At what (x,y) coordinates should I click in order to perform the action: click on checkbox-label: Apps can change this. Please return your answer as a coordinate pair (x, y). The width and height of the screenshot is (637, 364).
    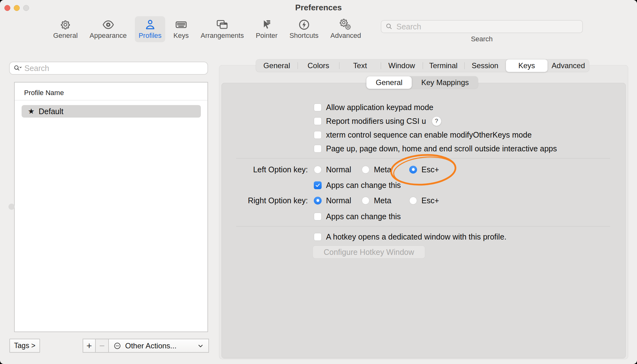
    Looking at the image, I should click on (364, 216).